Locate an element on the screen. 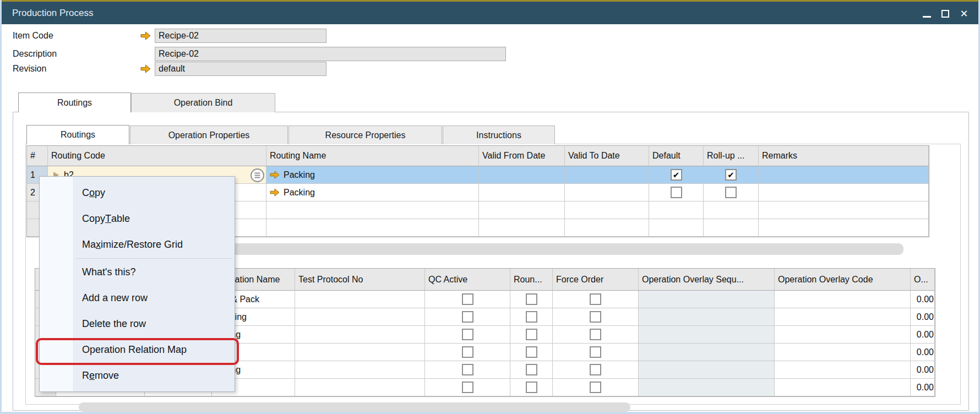 Image resolution: width=980 pixels, height=414 pixels. tab-operation-bind: Operation Bind is located at coordinates (203, 102).